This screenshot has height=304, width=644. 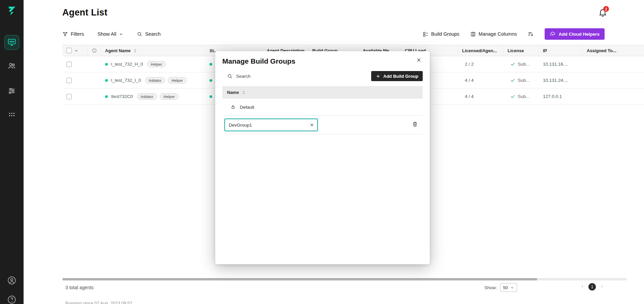 What do you see at coordinates (312, 125) in the screenshot?
I see `clear-input-button` at bounding box center [312, 125].